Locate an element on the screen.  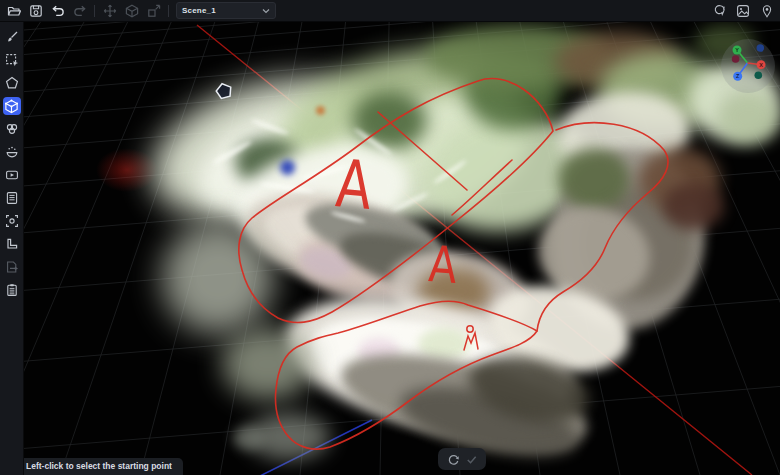
wall-edge-annotation is located at coordinates (602, 227).